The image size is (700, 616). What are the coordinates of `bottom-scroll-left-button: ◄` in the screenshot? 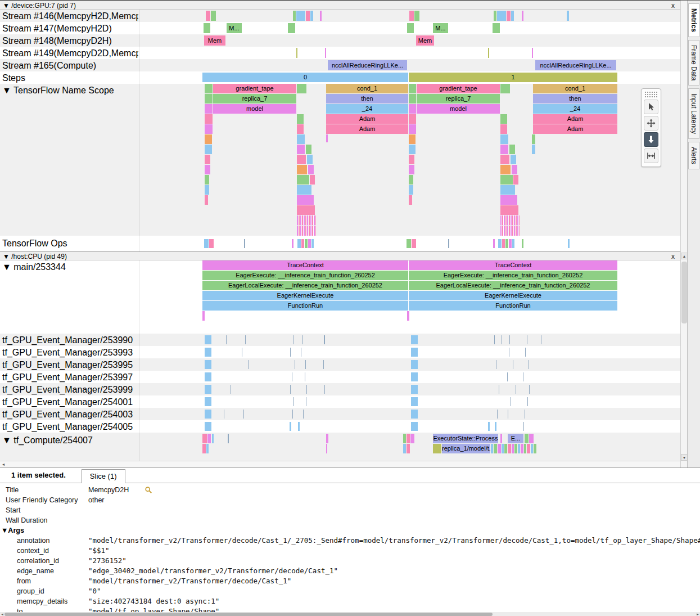 It's located at (2, 614).